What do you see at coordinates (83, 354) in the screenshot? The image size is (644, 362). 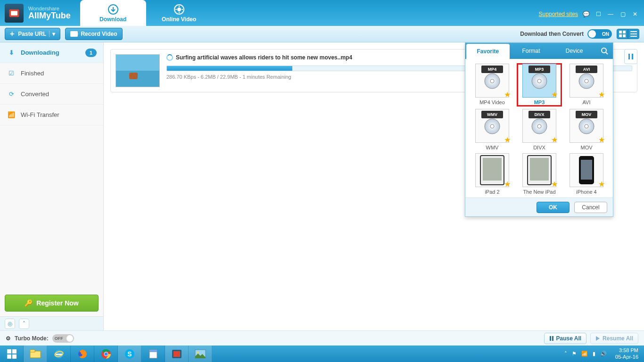 I see `taskbar-firefox` at bounding box center [83, 354].